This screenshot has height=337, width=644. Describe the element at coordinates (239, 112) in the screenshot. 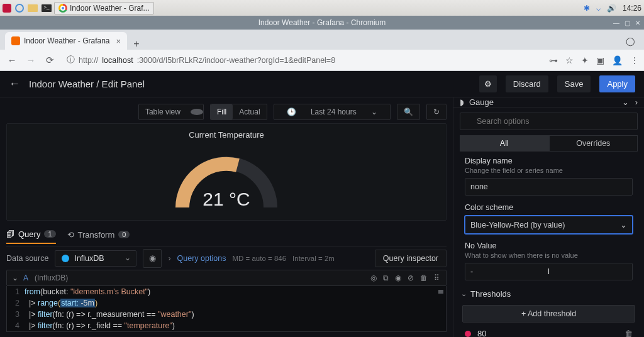

I see `fill-actual-toggle: FillActual` at that location.